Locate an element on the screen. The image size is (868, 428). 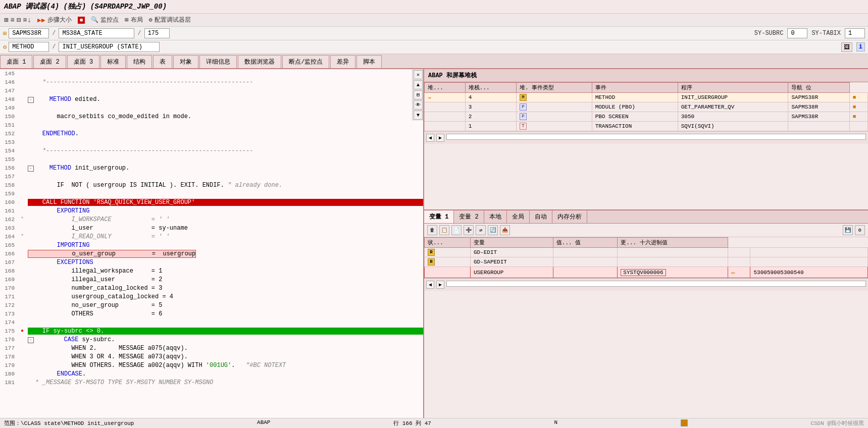
config-item: ⚙ 配置调试器层 is located at coordinates (170, 20).